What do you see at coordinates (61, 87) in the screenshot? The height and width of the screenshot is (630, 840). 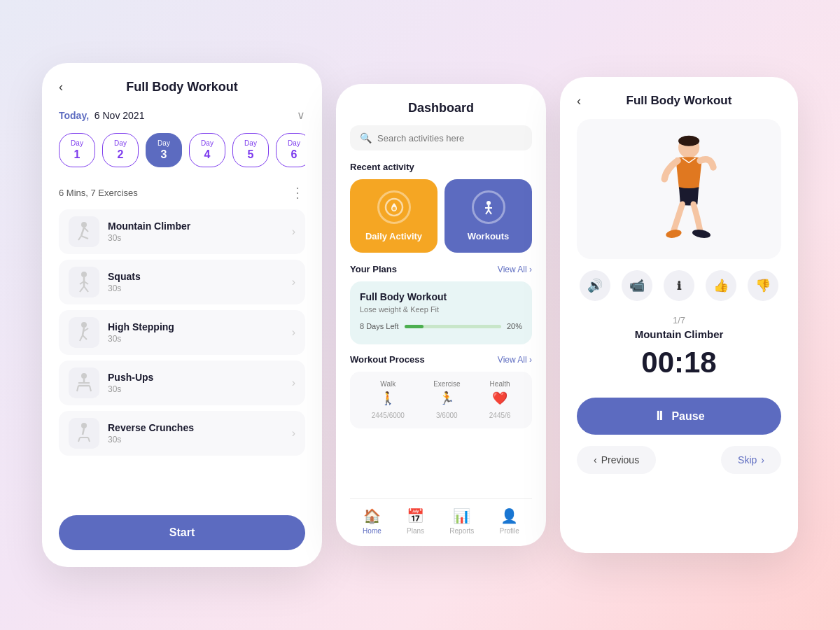 I see `back-button: ‹` at bounding box center [61, 87].